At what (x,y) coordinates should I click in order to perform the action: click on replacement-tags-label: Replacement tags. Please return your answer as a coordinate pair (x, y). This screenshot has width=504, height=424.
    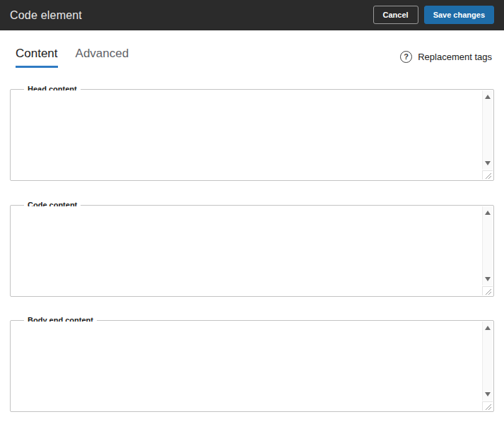
    Looking at the image, I should click on (455, 57).